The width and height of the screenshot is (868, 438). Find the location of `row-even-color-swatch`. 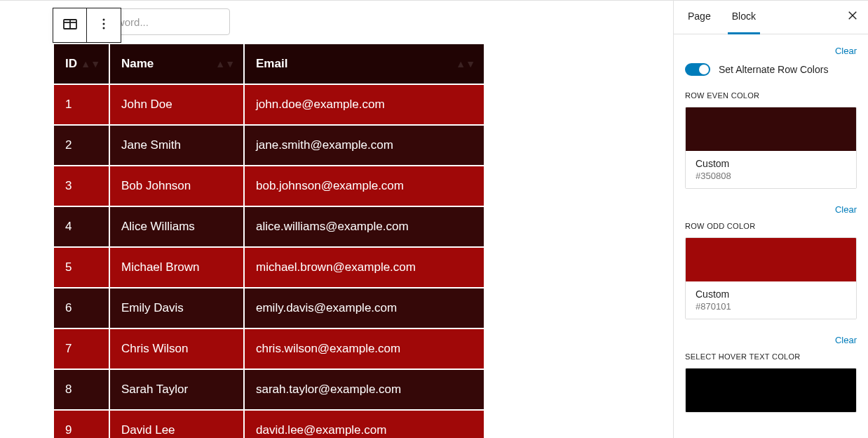

row-even-color-swatch is located at coordinates (771, 129).